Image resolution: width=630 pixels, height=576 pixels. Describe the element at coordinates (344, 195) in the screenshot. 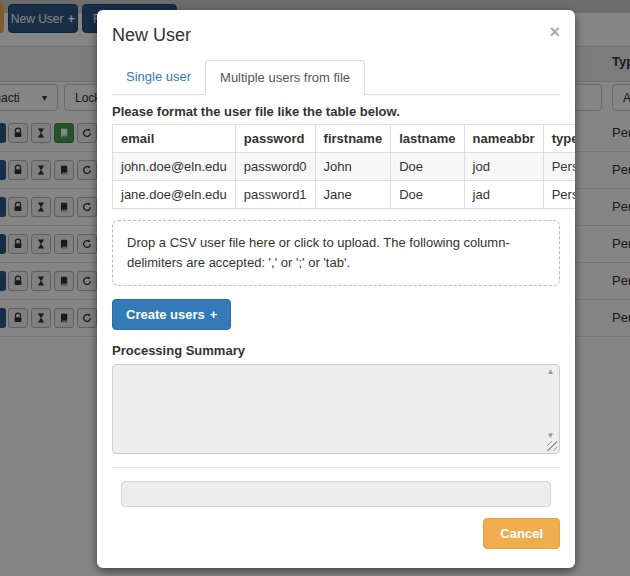

I see `table-row: jane.doe@eln.edu password1 Jane Doe jad …` at that location.